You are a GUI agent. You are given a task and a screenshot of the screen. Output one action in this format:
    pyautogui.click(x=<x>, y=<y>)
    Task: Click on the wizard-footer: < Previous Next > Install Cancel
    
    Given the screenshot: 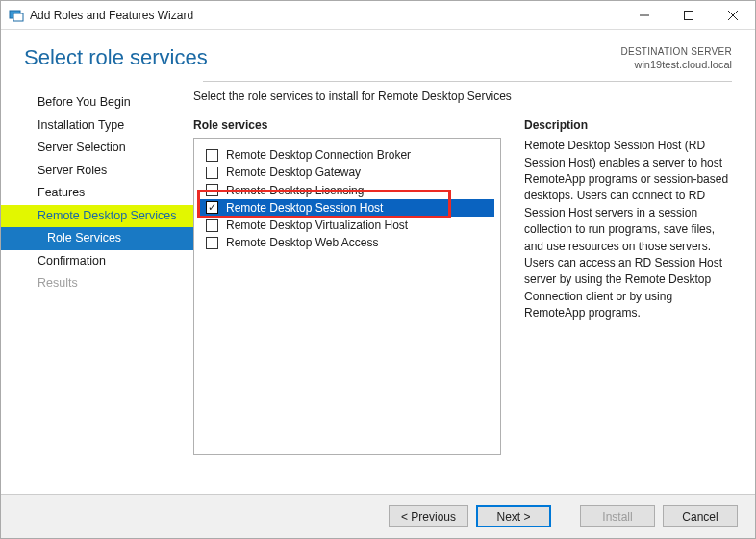 What is the action you would take?
    pyautogui.click(x=378, y=516)
    